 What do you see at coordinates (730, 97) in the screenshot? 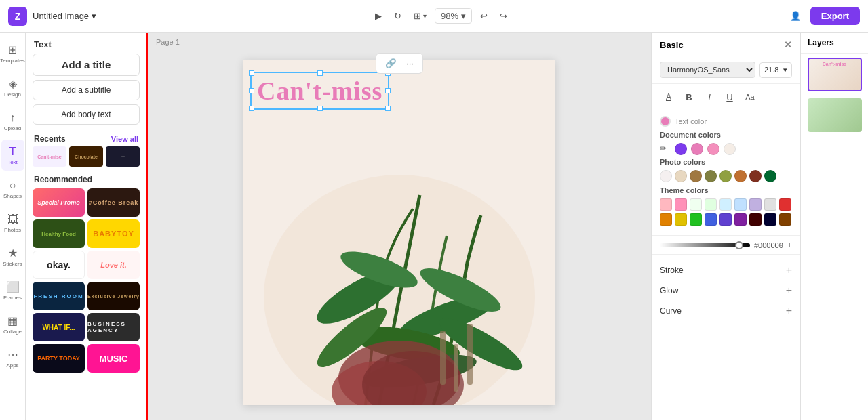
I see `format-underline-button: U` at bounding box center [730, 97].